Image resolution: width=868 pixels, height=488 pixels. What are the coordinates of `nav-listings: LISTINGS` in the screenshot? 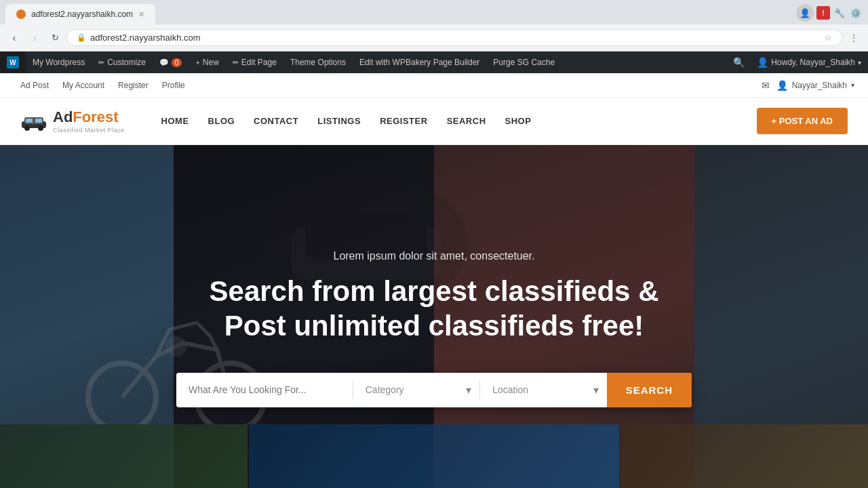 It's located at (339, 121).